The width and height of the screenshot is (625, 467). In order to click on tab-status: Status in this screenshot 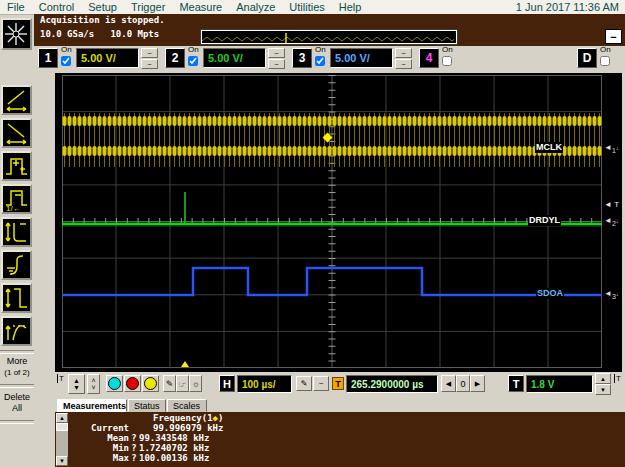, I will do `click(147, 406)`.